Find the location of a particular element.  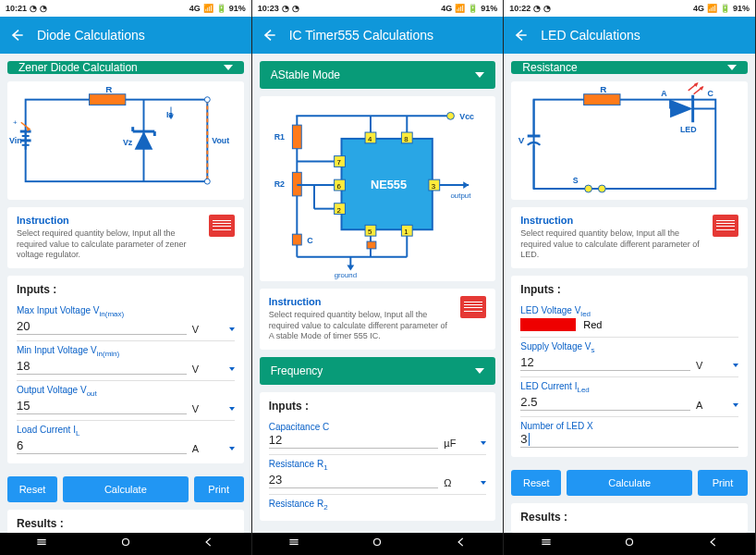

field-r1: Resistance R1 23 Ω is located at coordinates (378, 475).